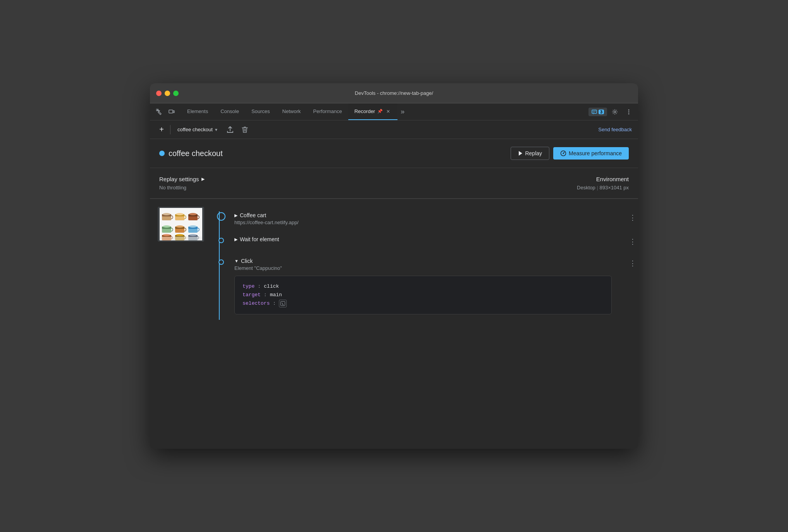 The width and height of the screenshot is (788, 532). What do you see at coordinates (394, 93) in the screenshot?
I see `window-title: DevTools - chrome://new-tab-page/` at bounding box center [394, 93].